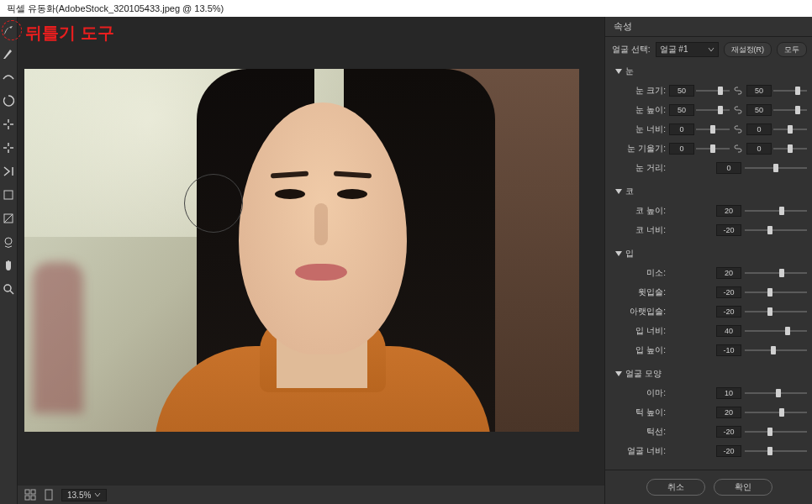 The width and height of the screenshot is (812, 504). Describe the element at coordinates (688, 50) in the screenshot. I see `face-select-dropdown: 얼굴 #1` at that location.